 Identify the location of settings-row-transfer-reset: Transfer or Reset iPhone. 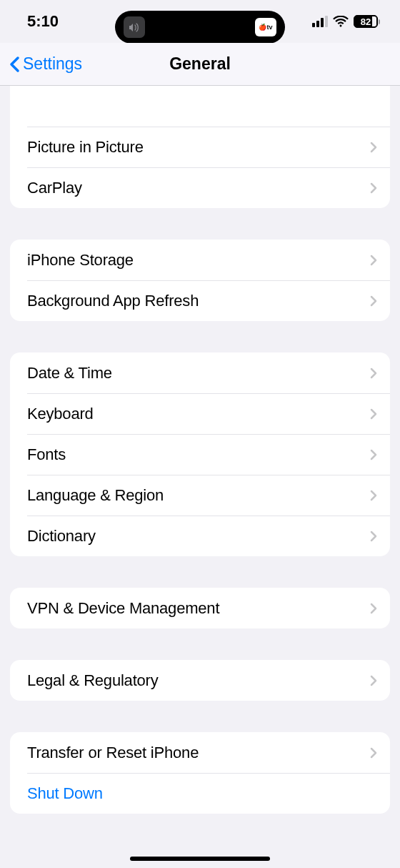
(200, 752).